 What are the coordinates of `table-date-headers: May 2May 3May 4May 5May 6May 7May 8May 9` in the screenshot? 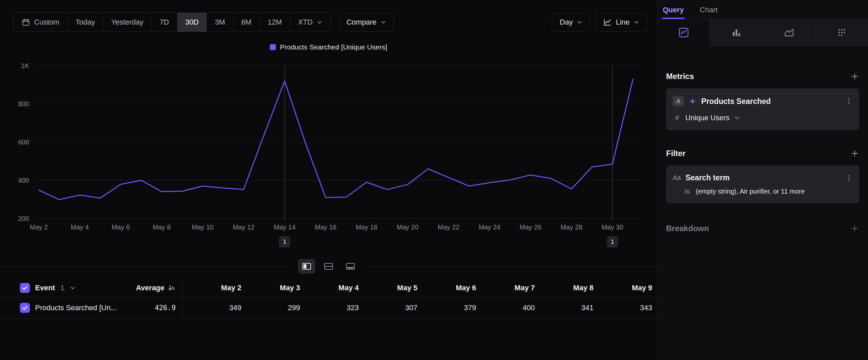 It's located at (417, 288).